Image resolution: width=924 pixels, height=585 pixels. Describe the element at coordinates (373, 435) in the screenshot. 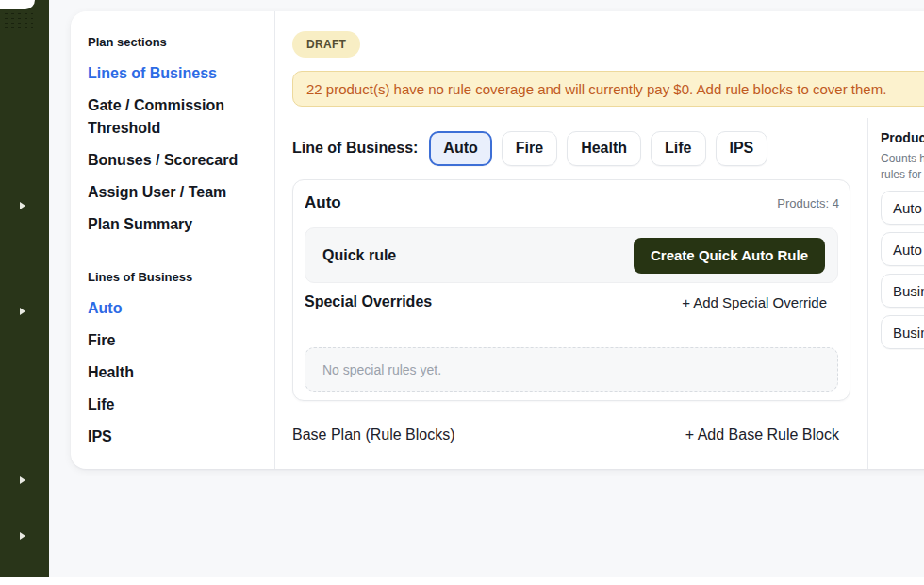

I see `base-plan-label: Base Plan (Rule Blocks)` at that location.